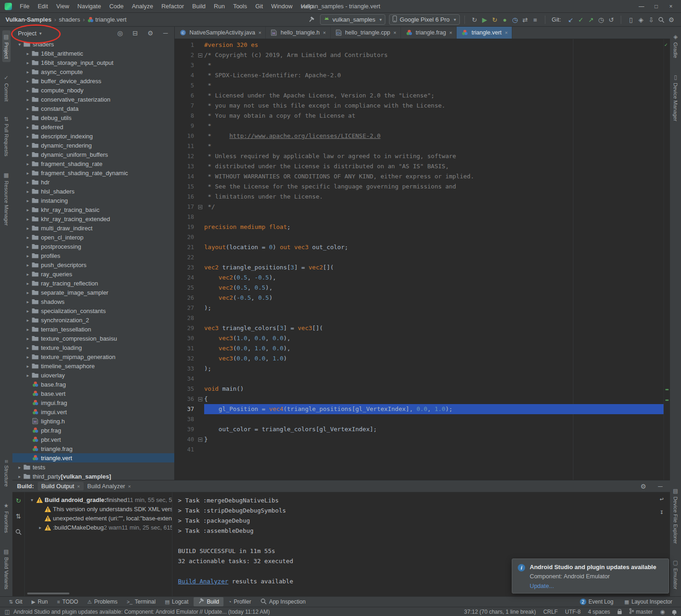 This screenshot has width=681, height=616. I want to click on code-line-11: 11 *, so click(419, 146).